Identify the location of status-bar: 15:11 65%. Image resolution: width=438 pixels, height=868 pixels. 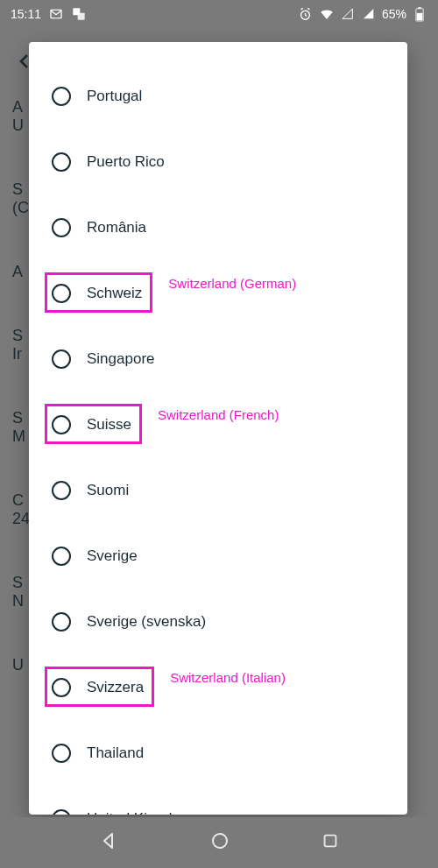
(219, 14).